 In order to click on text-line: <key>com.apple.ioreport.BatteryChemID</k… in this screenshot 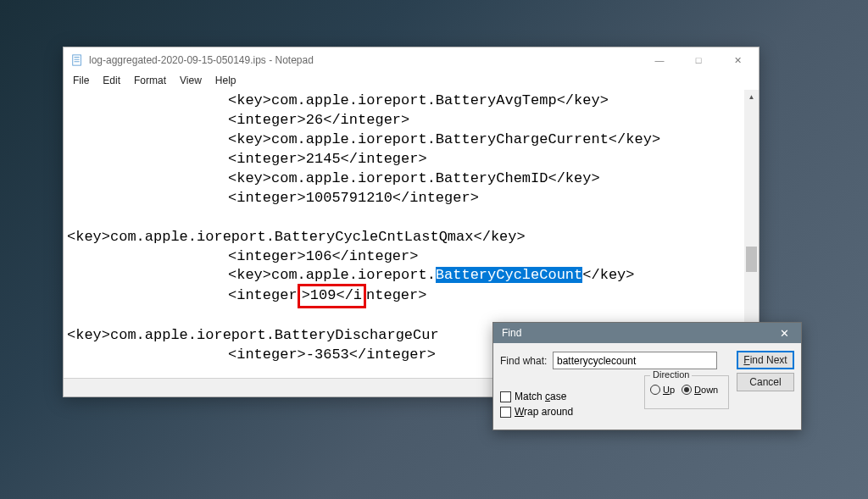, I will do `click(411, 180)`.